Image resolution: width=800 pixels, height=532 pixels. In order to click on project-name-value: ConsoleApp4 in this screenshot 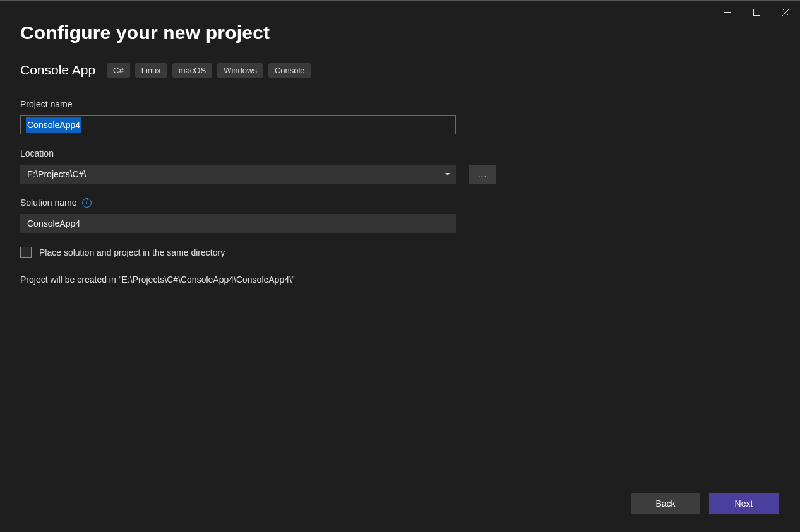, I will do `click(54, 125)`.